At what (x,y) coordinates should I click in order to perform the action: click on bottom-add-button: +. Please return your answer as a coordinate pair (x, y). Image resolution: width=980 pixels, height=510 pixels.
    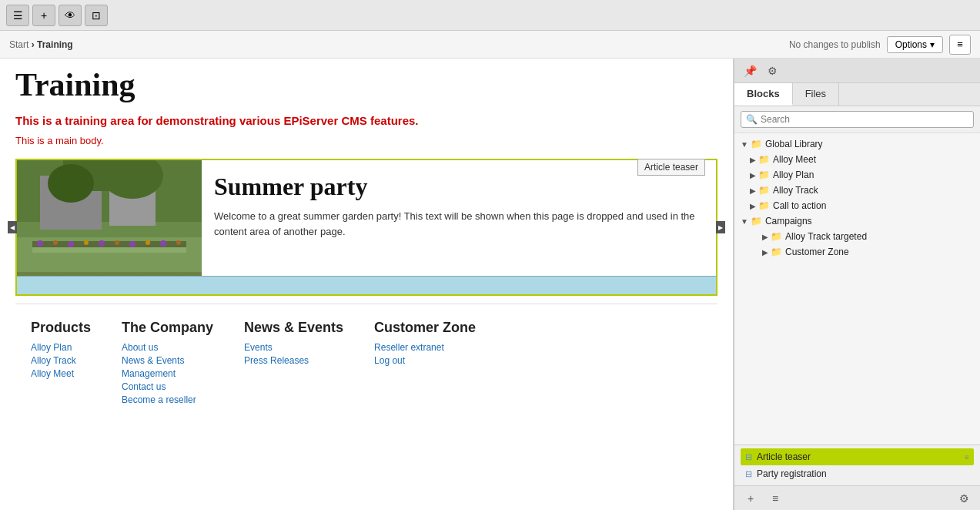
    Looking at the image, I should click on (751, 498).